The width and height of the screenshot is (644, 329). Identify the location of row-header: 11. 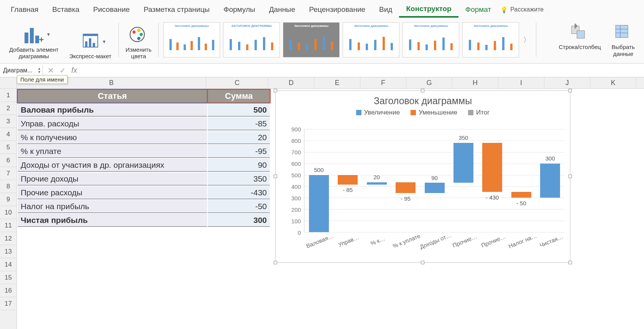
(8, 226).